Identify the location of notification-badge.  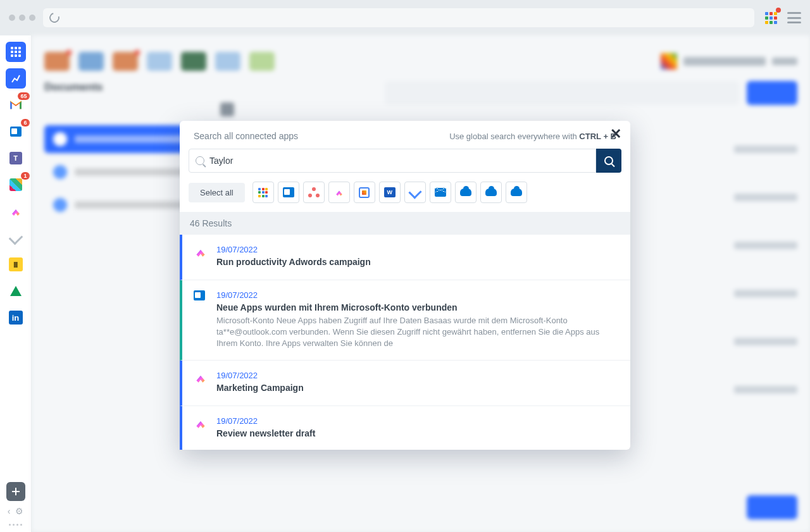
(778, 10).